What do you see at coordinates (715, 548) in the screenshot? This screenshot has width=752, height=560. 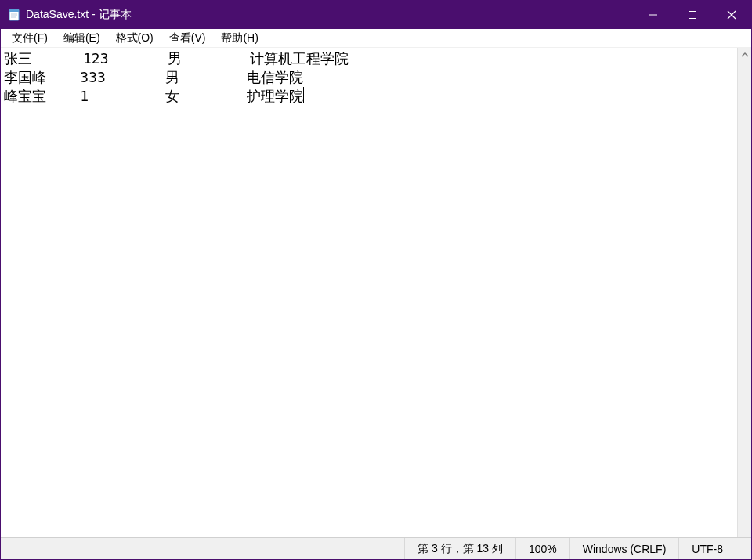 I see `status-encoding: UTF-8` at bounding box center [715, 548].